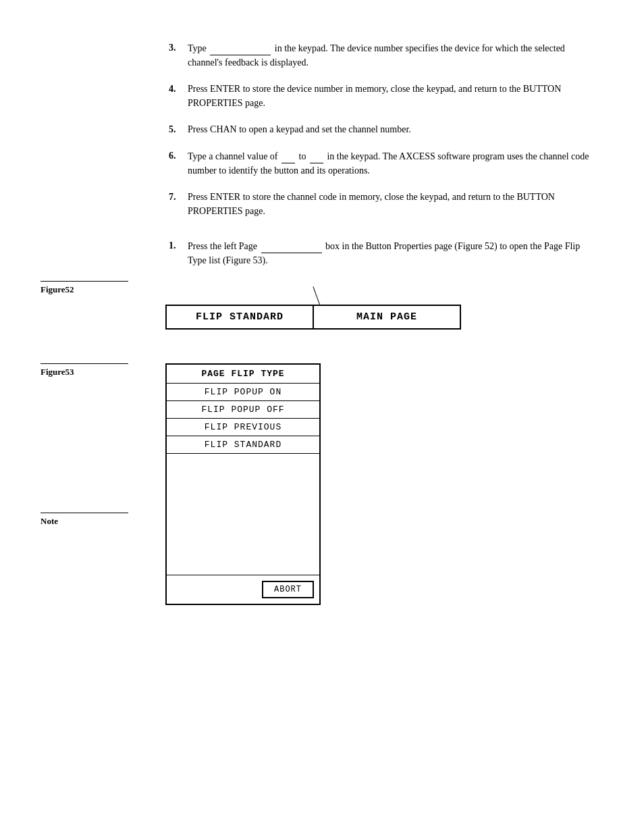 This screenshot has width=644, height=834. Describe the element at coordinates (379, 130) in the screenshot. I see `step-5: 5. Press CHAN to open a keypad and set t…` at that location.